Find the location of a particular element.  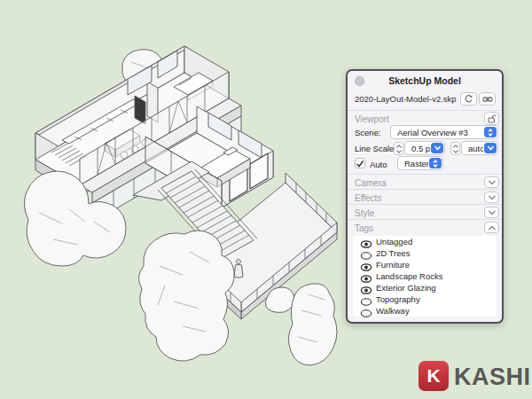

tag-label: Furniture is located at coordinates (393, 264).